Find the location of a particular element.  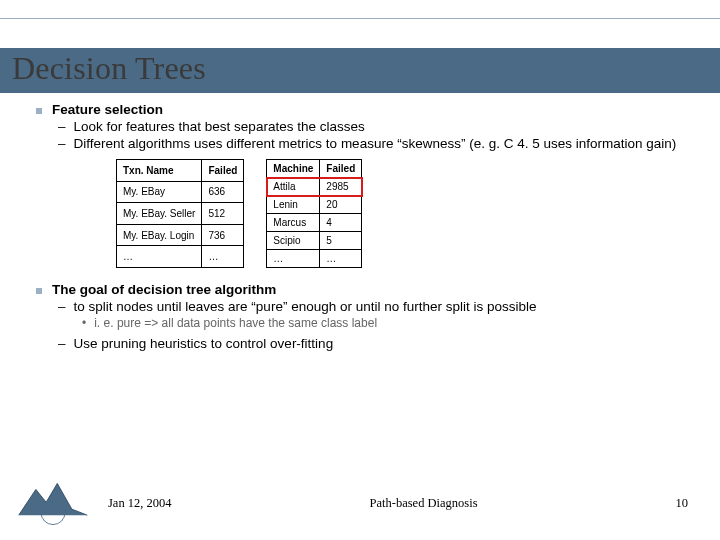

footer-date: Jan 12, 2004 is located at coordinates (140, 504).